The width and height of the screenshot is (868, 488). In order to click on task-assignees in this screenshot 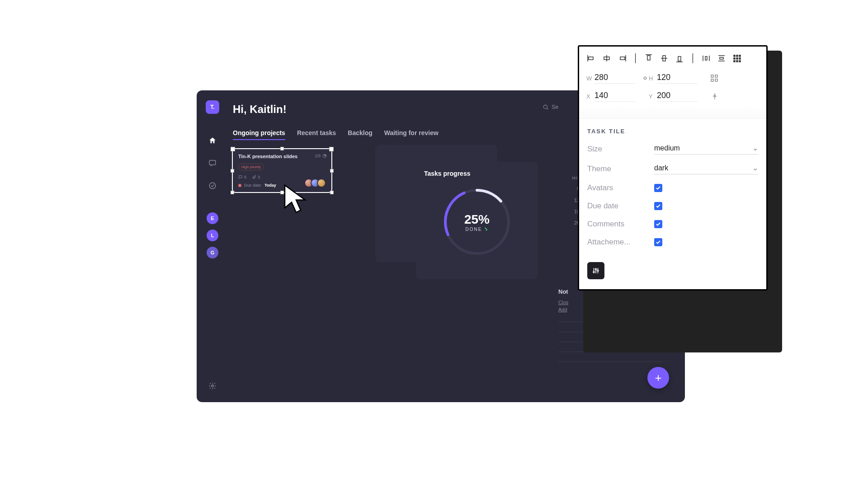, I will do `click(316, 183)`.